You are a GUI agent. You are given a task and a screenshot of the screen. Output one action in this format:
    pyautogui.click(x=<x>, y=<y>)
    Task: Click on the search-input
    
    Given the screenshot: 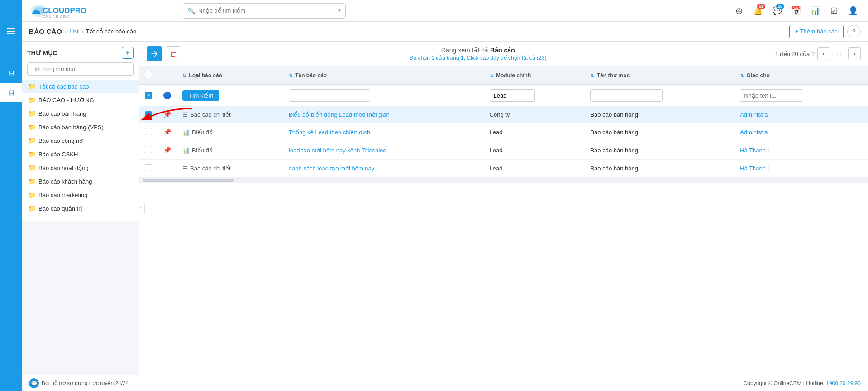 What is the action you would take?
    pyautogui.click(x=267, y=11)
    